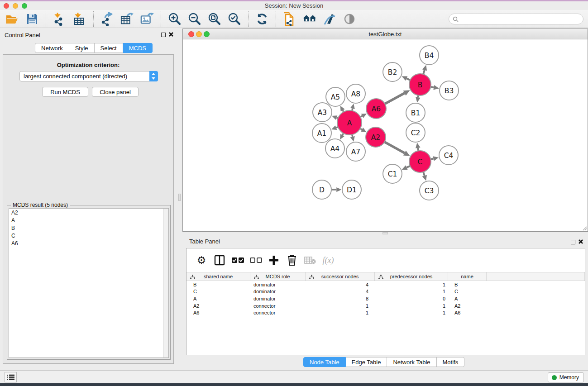 Image resolution: width=588 pixels, height=386 pixels. Describe the element at coordinates (32, 19) in the screenshot. I see `save-session-icon` at that location.